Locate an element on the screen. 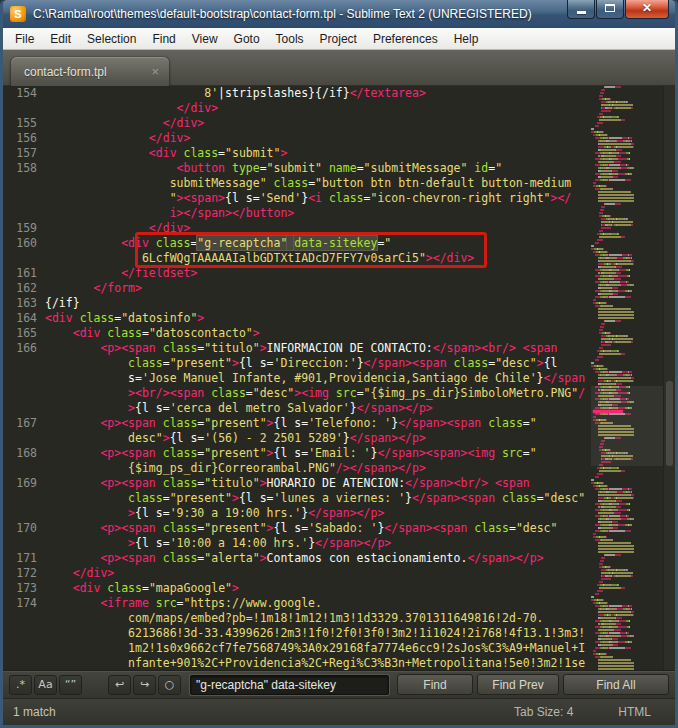  menu-selection: Selection is located at coordinates (112, 39).